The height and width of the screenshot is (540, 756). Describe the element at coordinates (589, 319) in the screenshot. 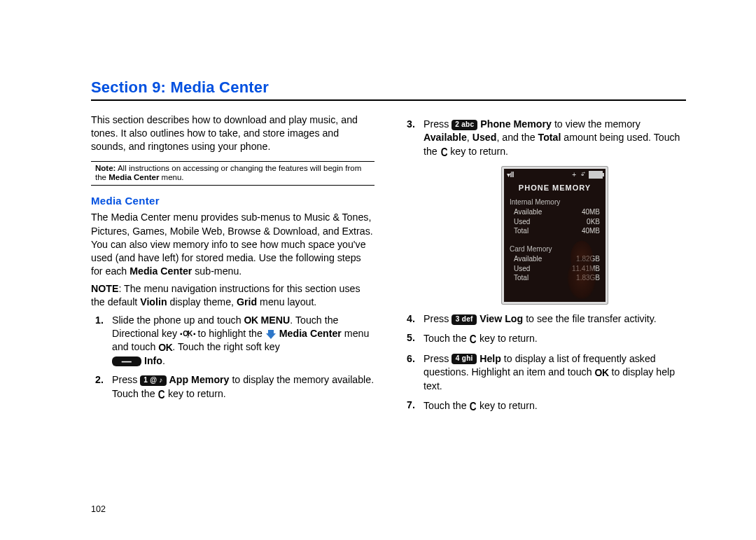

I see `s4c: to see the file transfer activity.` at that location.